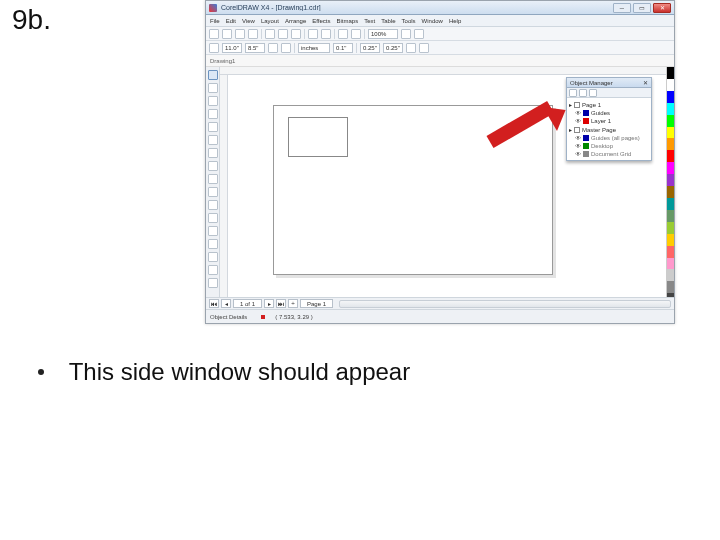 Image resolution: width=720 pixels, height=540 pixels. I want to click on save-icon, so click(240, 34).